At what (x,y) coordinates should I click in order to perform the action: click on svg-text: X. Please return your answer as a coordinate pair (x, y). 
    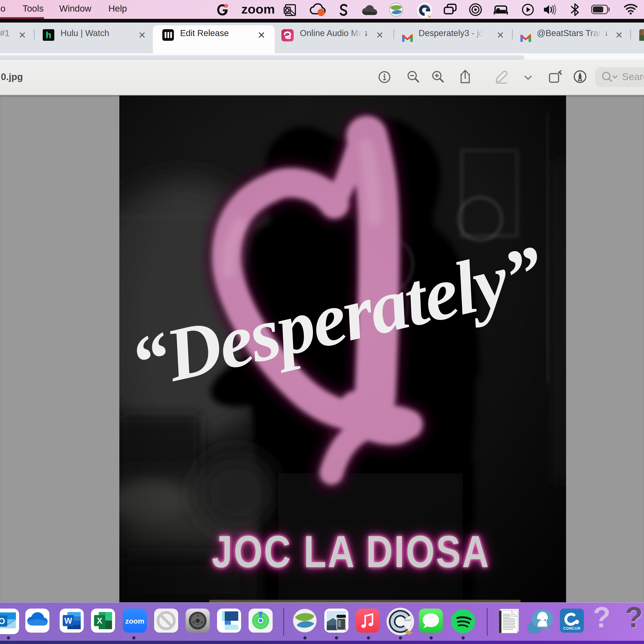
    Looking at the image, I should click on (99, 621).